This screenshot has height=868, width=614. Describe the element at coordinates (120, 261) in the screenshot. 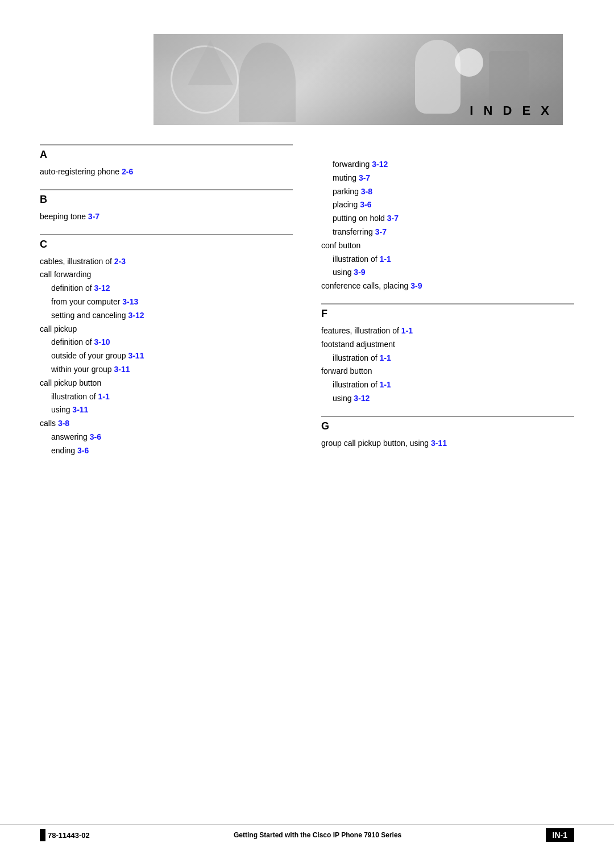

I see `link-2-3: 2-3` at that location.